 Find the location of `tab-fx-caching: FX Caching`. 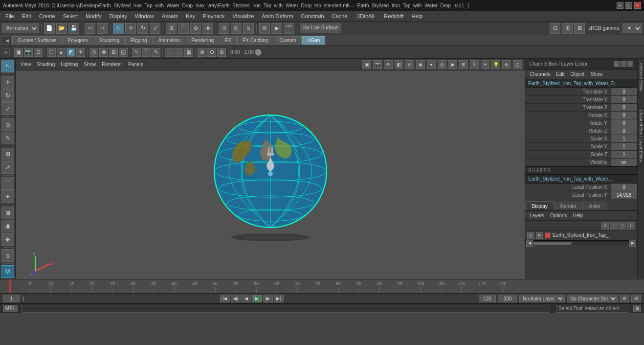

tab-fx-caching: FX Caching is located at coordinates (255, 40).